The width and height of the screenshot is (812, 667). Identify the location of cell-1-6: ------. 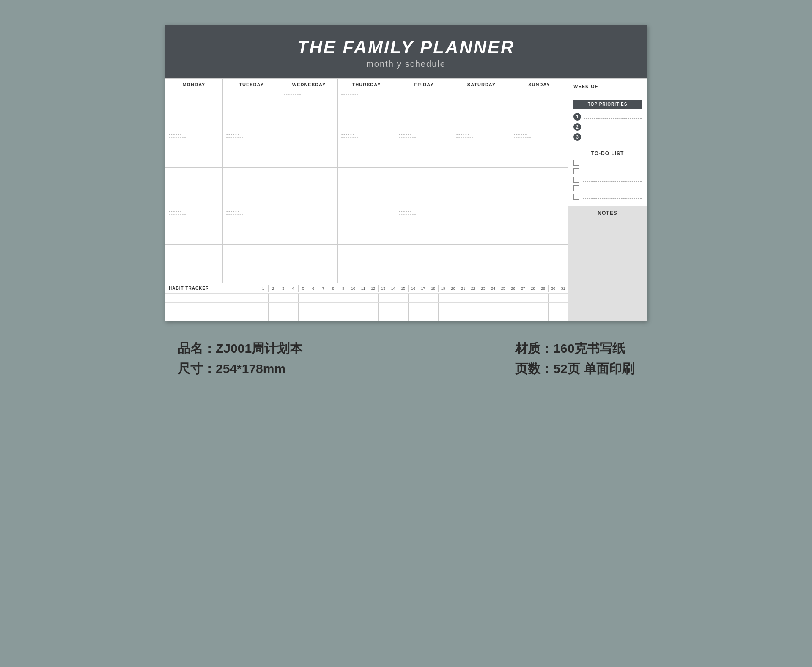
(482, 110).